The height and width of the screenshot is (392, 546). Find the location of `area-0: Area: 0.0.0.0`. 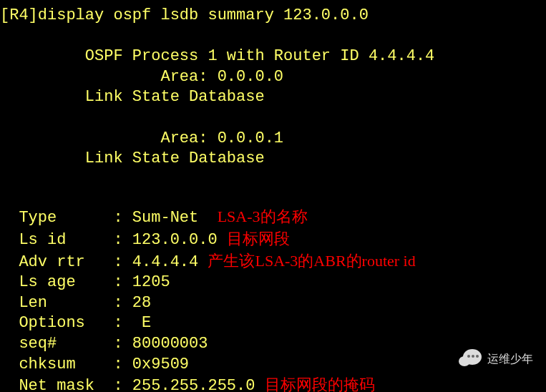

area-0: Area: 0.0.0.0 is located at coordinates (273, 77).